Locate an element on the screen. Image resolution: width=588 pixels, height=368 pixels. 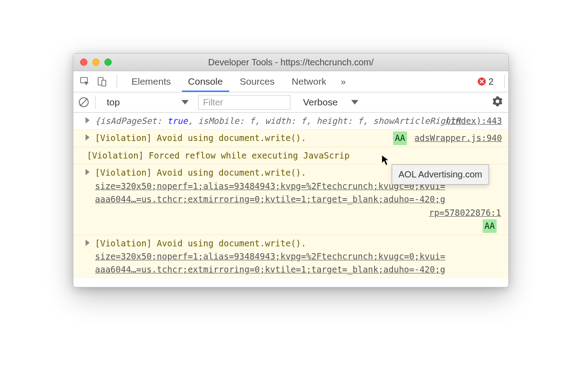
filter-input is located at coordinates (244, 103).